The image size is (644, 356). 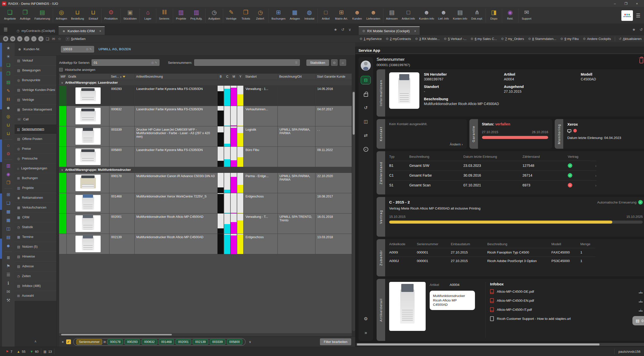 What do you see at coordinates (8, 229) in the screenshot?
I see `karte-icon: ◫` at bounding box center [8, 229].